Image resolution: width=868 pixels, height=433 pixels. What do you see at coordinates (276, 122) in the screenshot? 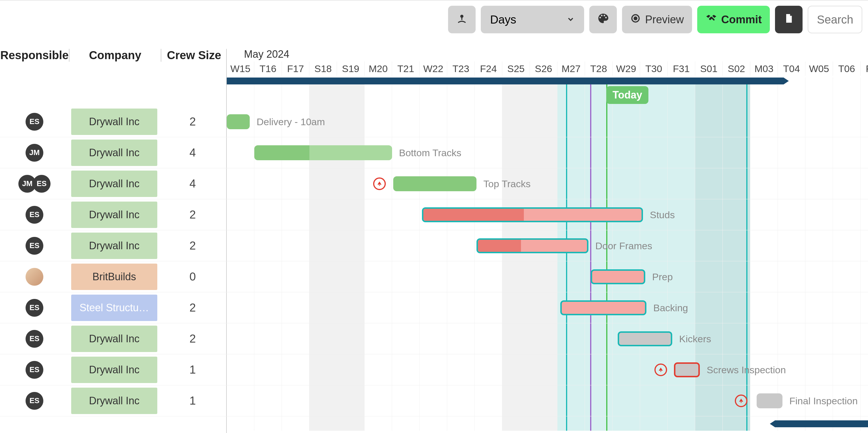
I see `task: Delivery - 10am` at bounding box center [276, 122].